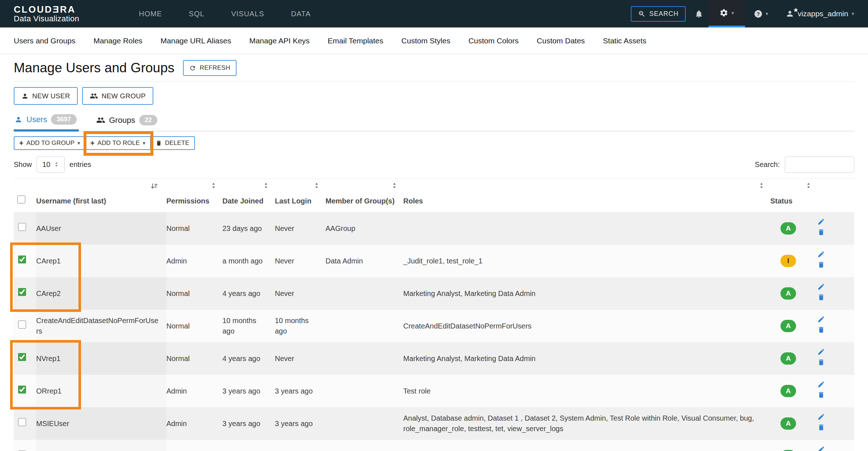 The width and height of the screenshot is (868, 451). I want to click on tab-users: Users 3697, so click(46, 122).